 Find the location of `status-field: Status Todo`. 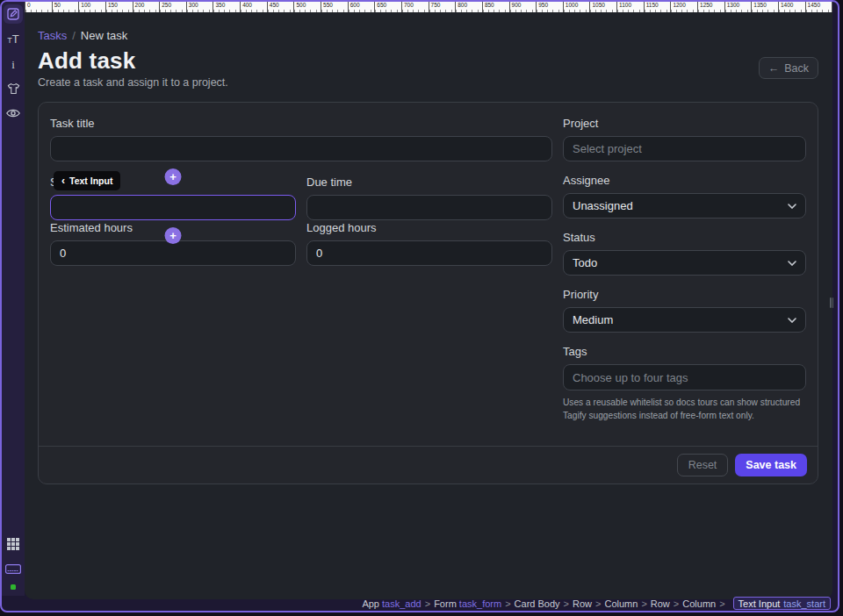

status-field: Status Todo is located at coordinates (685, 253).